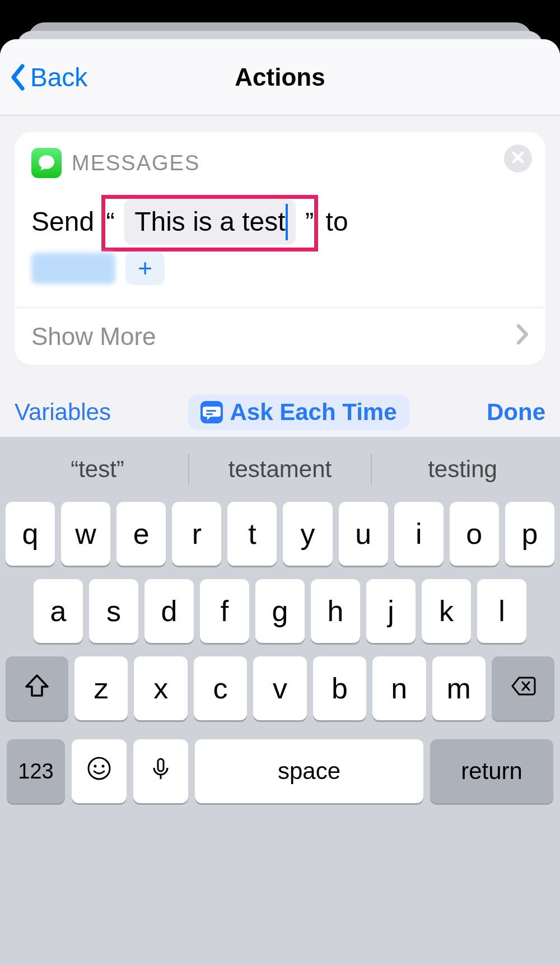  Describe the element at coordinates (280, 469) in the screenshot. I see `keyboard-suggestions: “test” testament testing` at that location.